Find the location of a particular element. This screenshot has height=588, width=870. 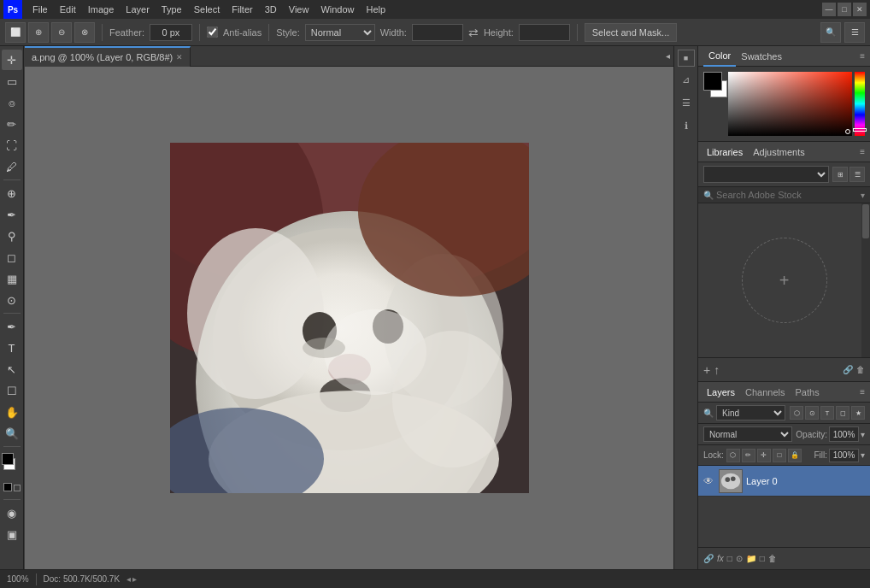

blend-mode-select: Normal Dissolve Multiply Screen is located at coordinates (748, 434).